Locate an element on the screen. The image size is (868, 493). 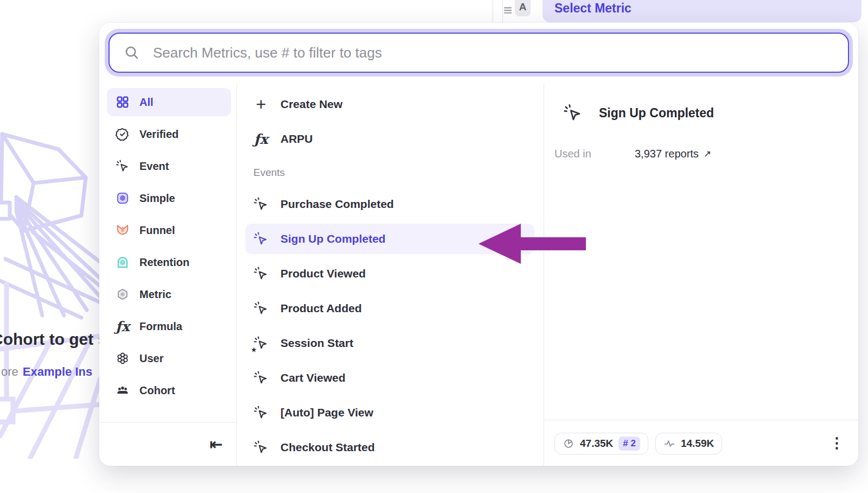
list-item-auto-page-view: [Auto] Page View is located at coordinates (392, 413).